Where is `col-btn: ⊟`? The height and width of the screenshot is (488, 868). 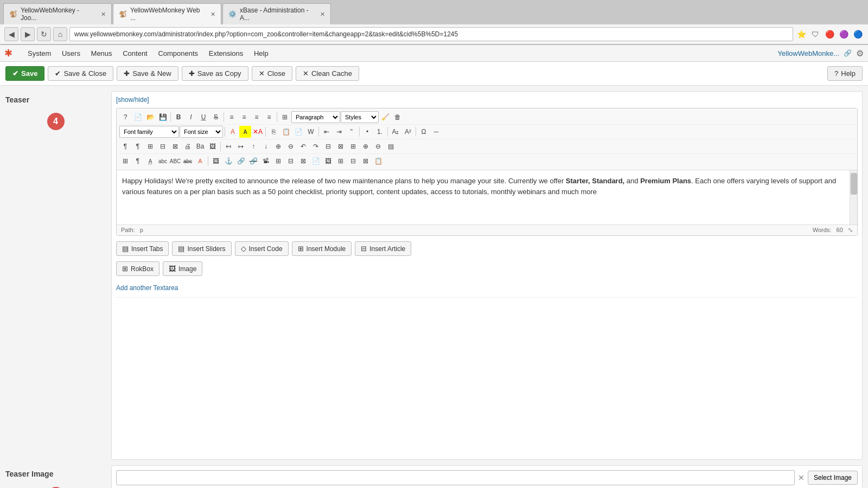
col-btn: ⊟ is located at coordinates (163, 146).